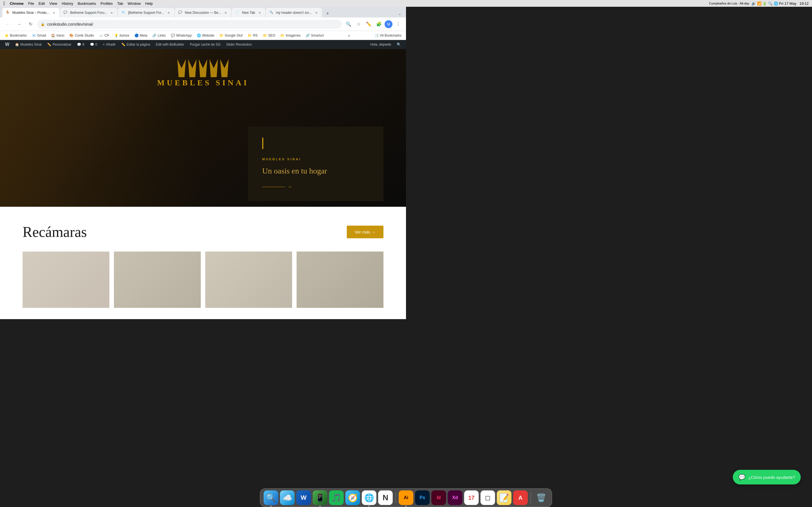  What do you see at coordinates (348, 24) in the screenshot?
I see `search-icon: 🔍` at bounding box center [348, 24].